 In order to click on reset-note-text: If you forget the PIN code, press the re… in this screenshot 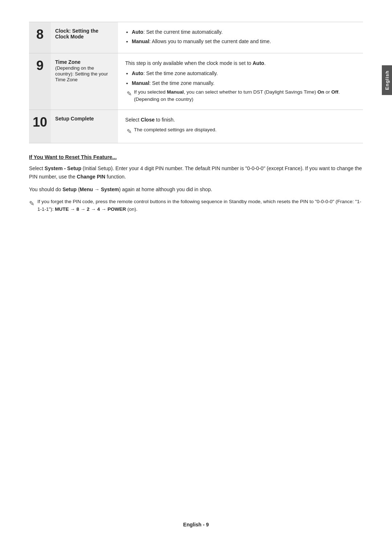, I will do `click(200, 205)`.